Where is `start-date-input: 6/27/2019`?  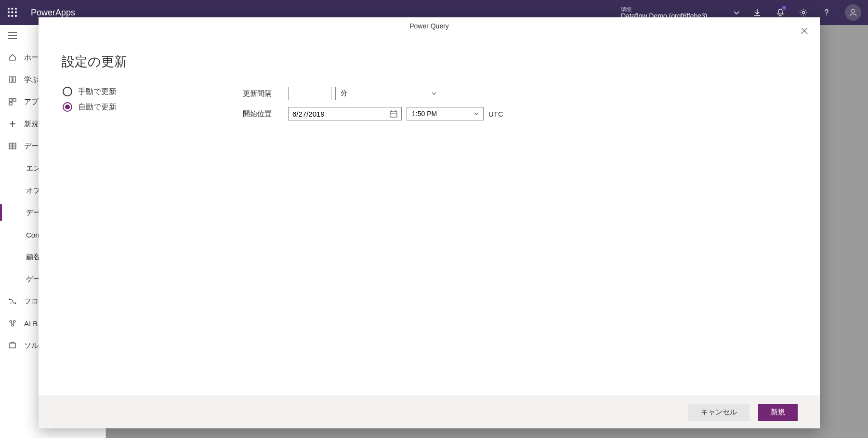
start-date-input: 6/27/2019 is located at coordinates (345, 114).